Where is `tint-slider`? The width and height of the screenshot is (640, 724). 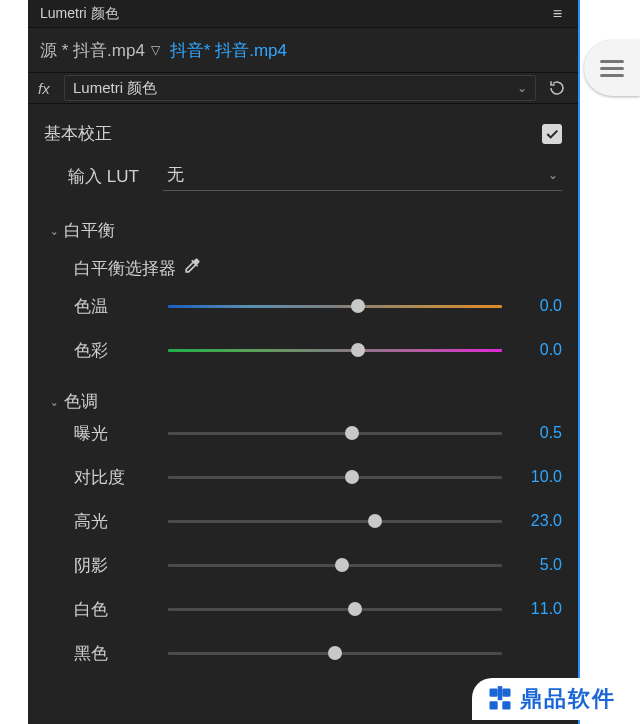 tint-slider is located at coordinates (335, 350).